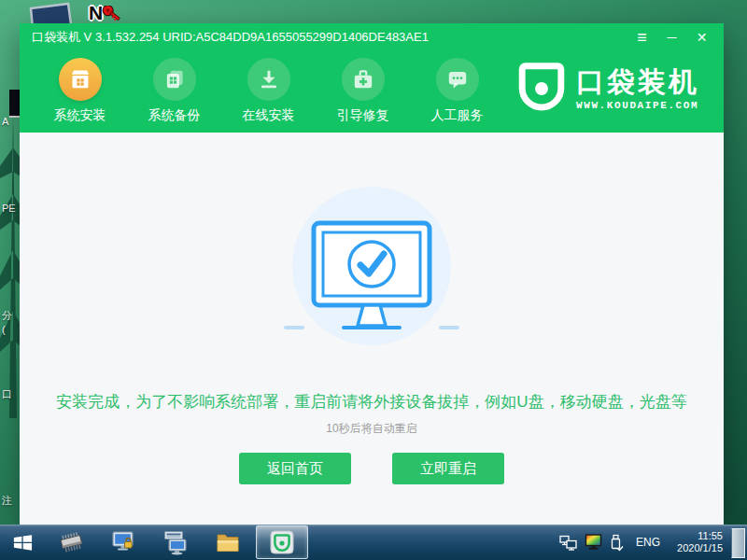  What do you see at coordinates (80, 79) in the screenshot?
I see `install-box-icon` at bounding box center [80, 79].